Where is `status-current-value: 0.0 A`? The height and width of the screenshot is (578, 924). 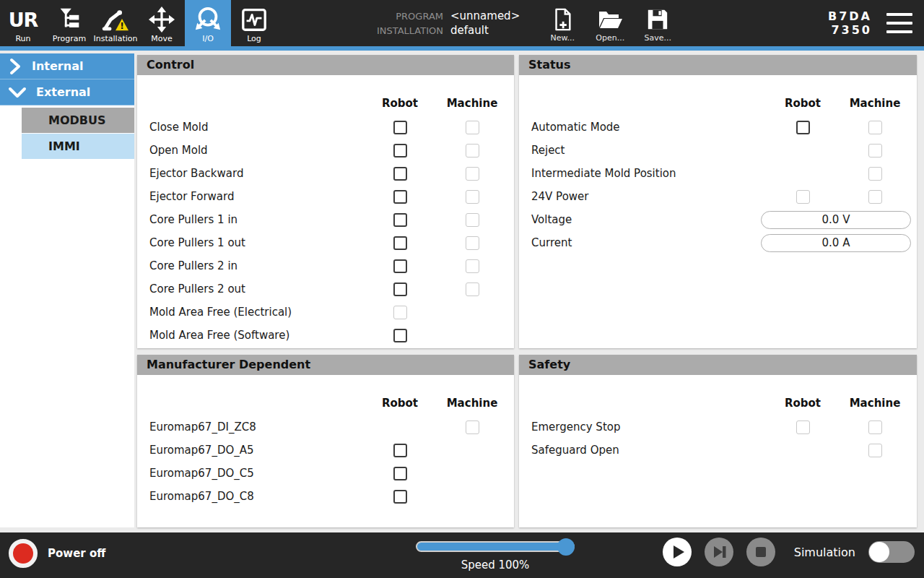 status-current-value: 0.0 A is located at coordinates (836, 243).